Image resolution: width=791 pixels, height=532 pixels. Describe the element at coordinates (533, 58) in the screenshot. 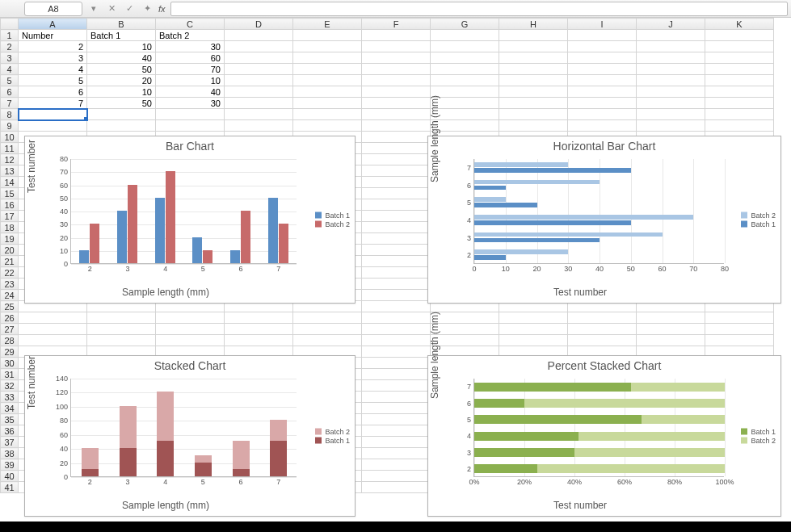

I see `cell-H3` at that location.